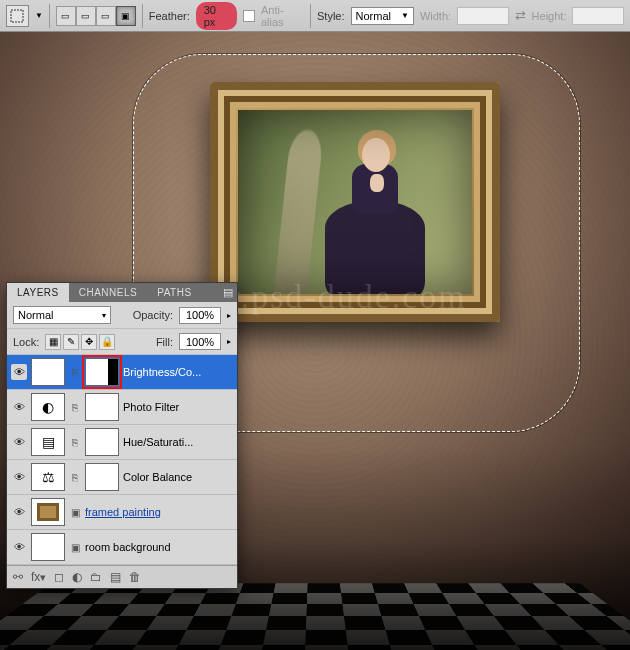 The width and height of the screenshot is (630, 650). Describe the element at coordinates (200, 342) in the screenshot. I see `fill-input: 100%` at that location.